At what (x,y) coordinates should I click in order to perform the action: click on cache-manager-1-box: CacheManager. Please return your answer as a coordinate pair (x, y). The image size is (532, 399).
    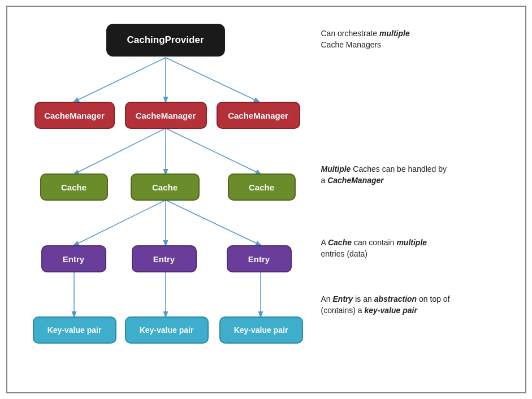
    Looking at the image, I should click on (75, 115).